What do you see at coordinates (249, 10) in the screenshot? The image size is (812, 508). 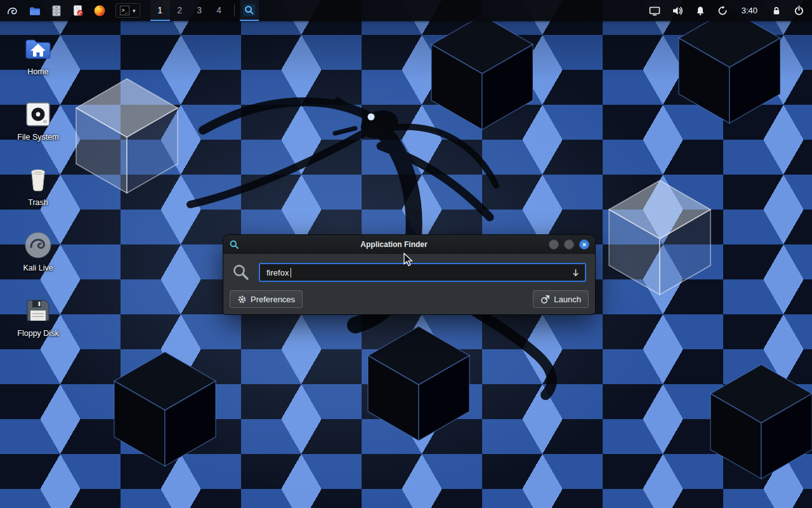 I see `magnifier-icon` at bounding box center [249, 10].